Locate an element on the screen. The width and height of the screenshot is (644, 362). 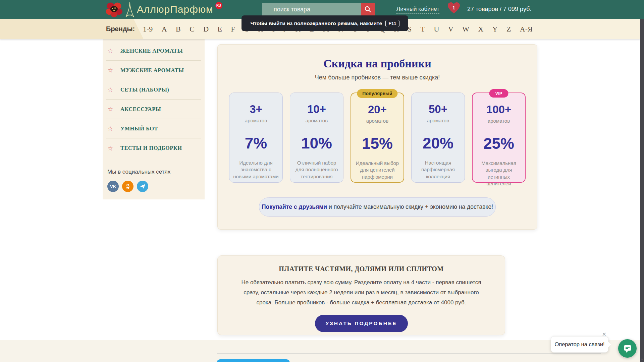
installment-card: ПЛАТИТЕ ЧАСТЯМИ, ДОЛЯМИ ИЛИ СПЛИТОМ Не о… is located at coordinates (361, 295).